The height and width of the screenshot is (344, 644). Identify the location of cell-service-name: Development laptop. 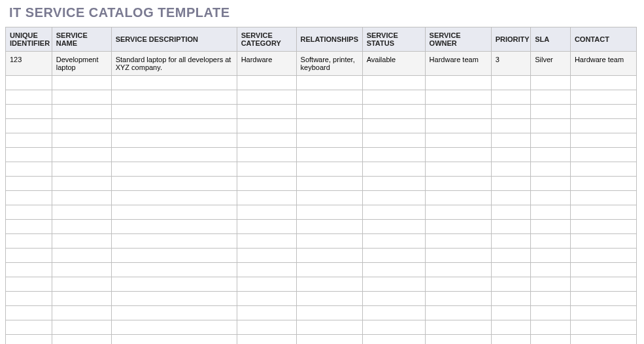
(81, 64).